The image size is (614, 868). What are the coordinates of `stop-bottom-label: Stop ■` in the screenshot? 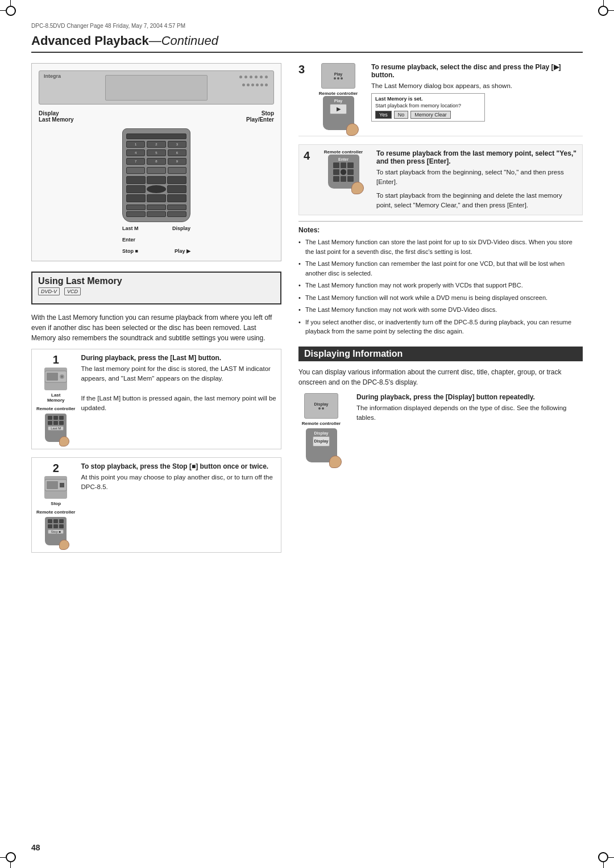 It's located at (130, 251).